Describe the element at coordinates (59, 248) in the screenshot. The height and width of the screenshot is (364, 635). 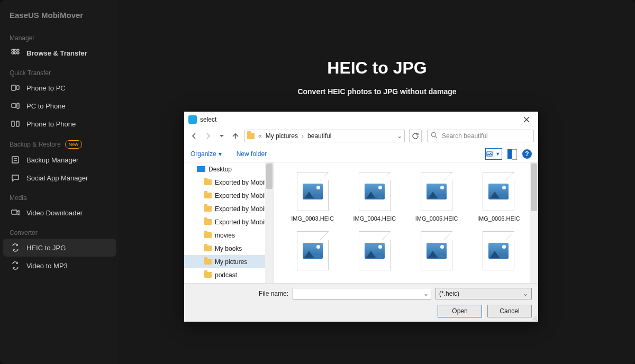
I see `sidebar-item-heic-to-jpg: HEIC to JPG` at that location.